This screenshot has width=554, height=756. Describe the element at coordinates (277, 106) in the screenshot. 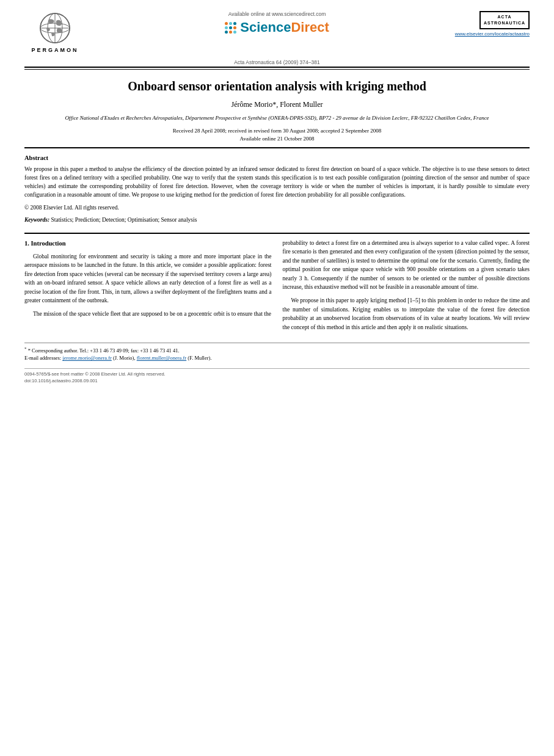

I see `article-header: Onboard sensor orientation analysis with…` at that location.